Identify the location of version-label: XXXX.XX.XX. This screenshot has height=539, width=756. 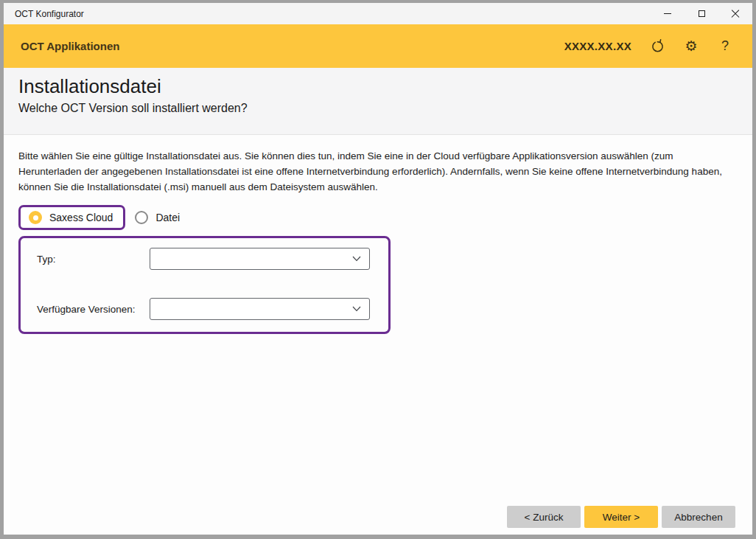
(598, 46).